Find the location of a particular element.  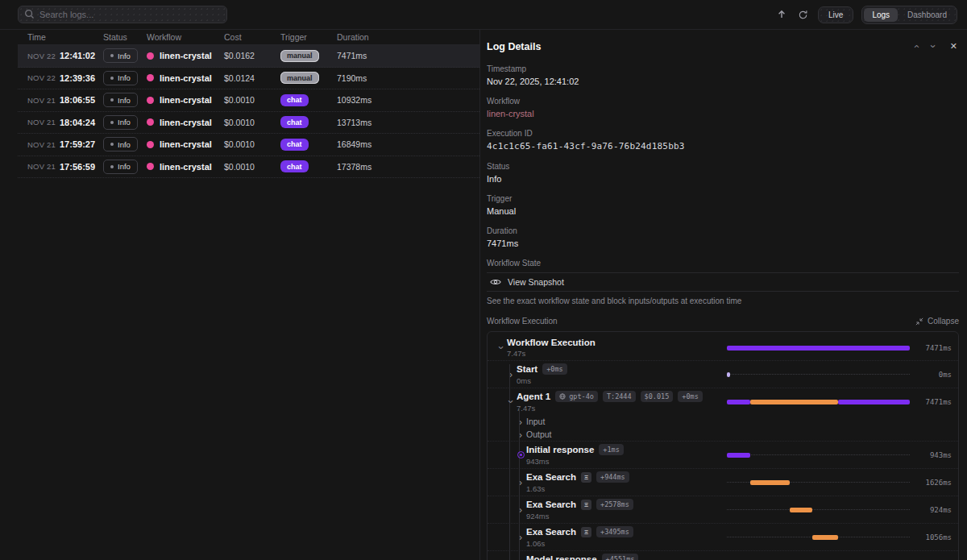

next-log-button: › is located at coordinates (933, 47).